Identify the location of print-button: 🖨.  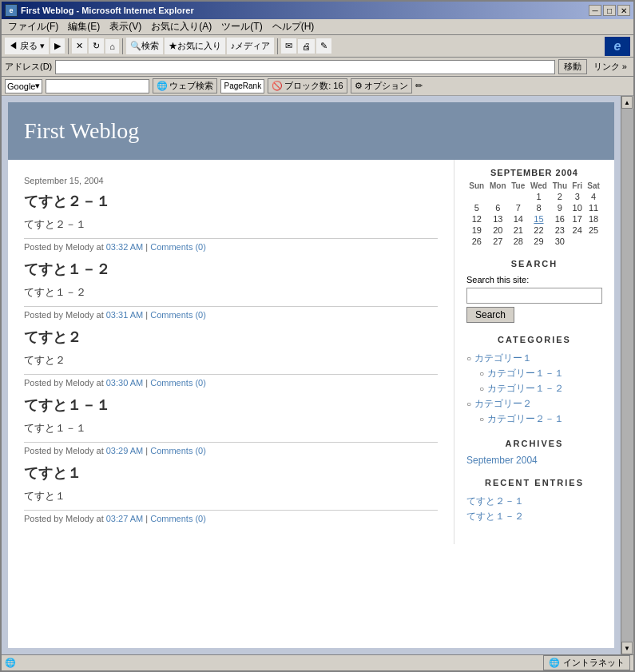
(307, 46).